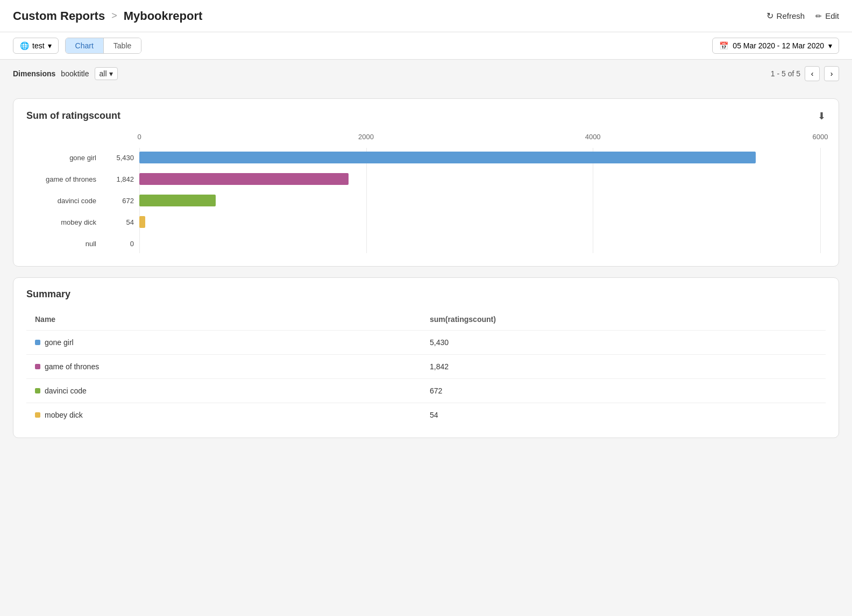 This screenshot has height=616, width=852. I want to click on chart-row-value: 5,430, so click(120, 158).